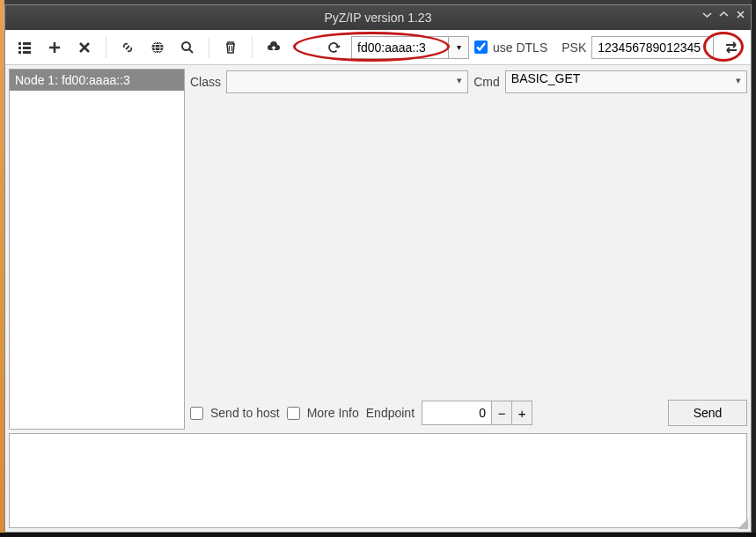 The image size is (756, 537). What do you see at coordinates (481, 48) in the screenshot?
I see `use-dtls-checkbox` at bounding box center [481, 48].